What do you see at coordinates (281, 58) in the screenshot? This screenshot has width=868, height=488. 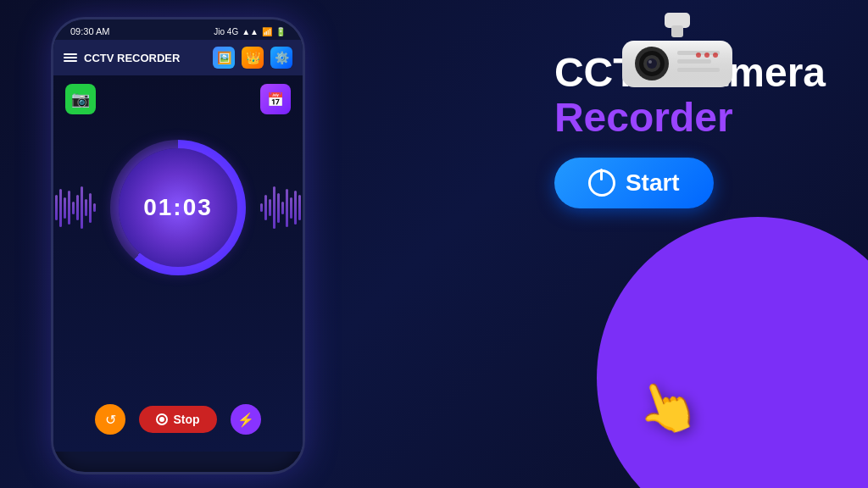 I see `settings-icon: ⚙️` at bounding box center [281, 58].